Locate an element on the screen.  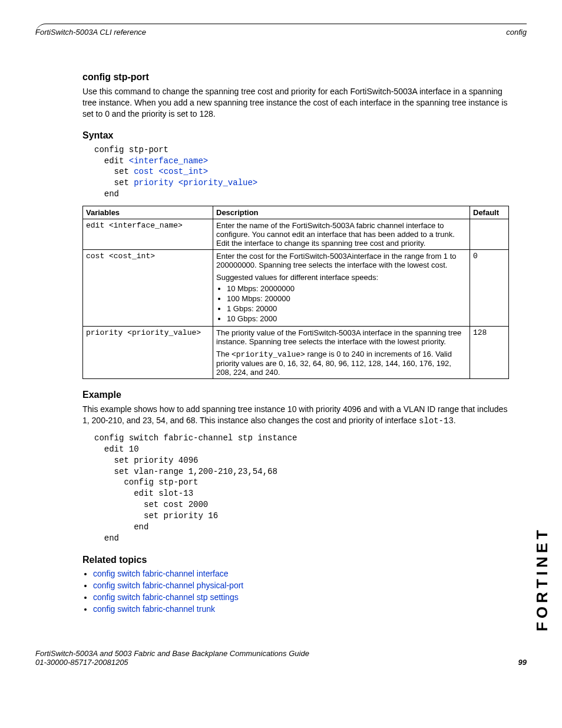
table-row: cost <cost_int> Enter the cost for the F… is located at coordinates (296, 288).